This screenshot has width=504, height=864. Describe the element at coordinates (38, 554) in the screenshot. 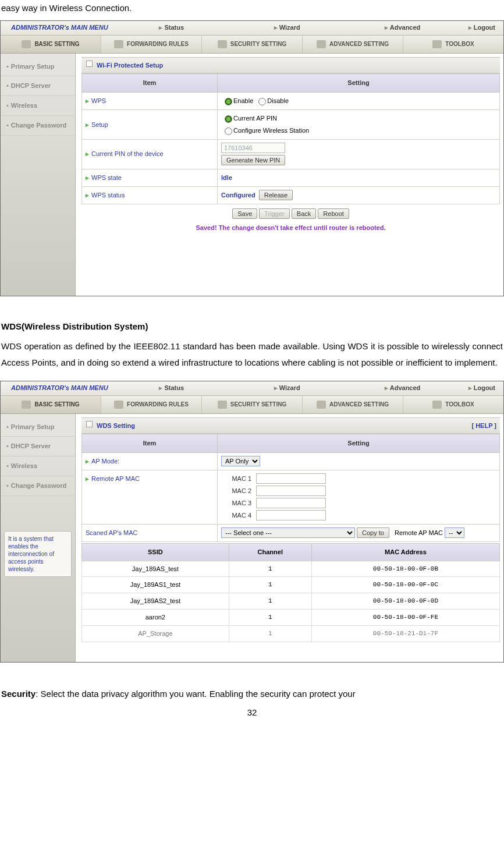

I see `help-tooltip: It is a system that enables the intercon…` at that location.